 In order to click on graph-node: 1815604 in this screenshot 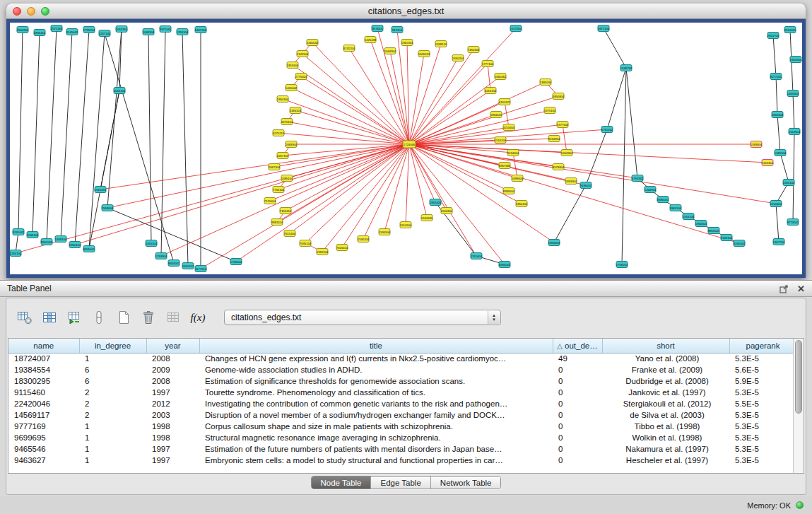, I will do `click(293, 65)`.